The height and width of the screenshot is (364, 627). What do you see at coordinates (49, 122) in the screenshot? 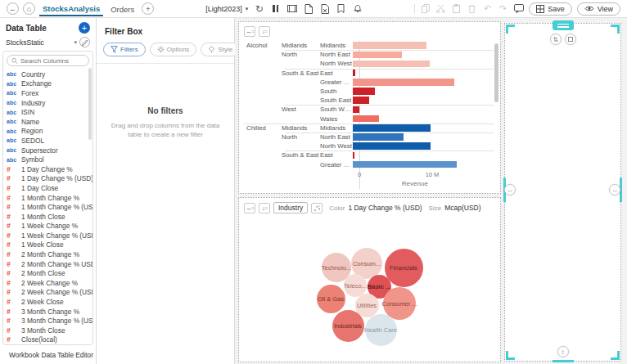
I see `column-list-item: abcName` at bounding box center [49, 122].